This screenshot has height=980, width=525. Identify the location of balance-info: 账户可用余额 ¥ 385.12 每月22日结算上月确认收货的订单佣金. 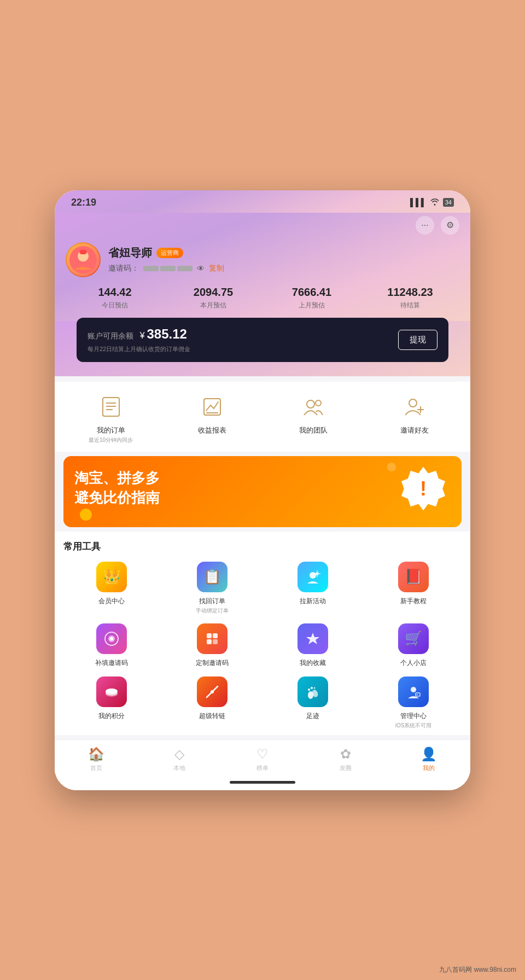
(139, 340).